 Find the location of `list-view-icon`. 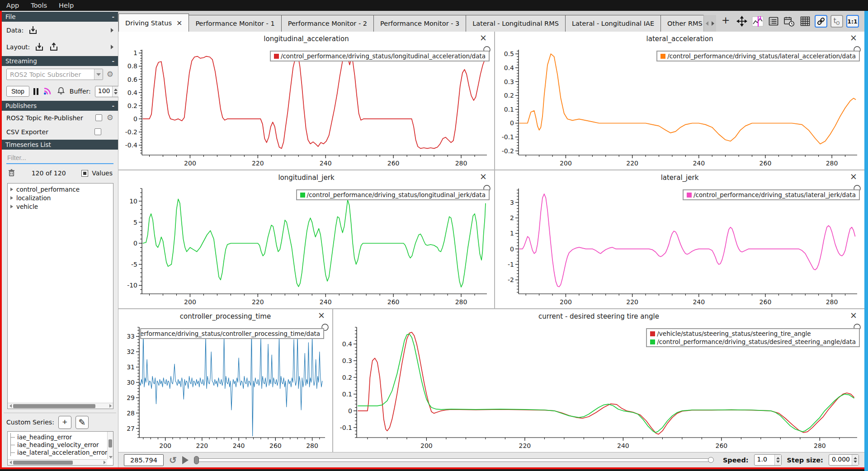

list-view-icon is located at coordinates (774, 21).